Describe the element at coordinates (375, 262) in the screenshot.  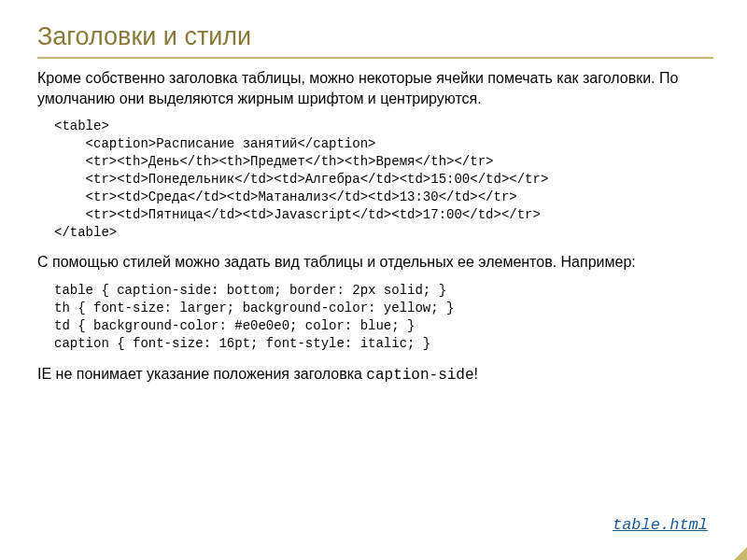
I see `styles-paragraph: С помощью стилей можно задать вид таблиц…` at that location.